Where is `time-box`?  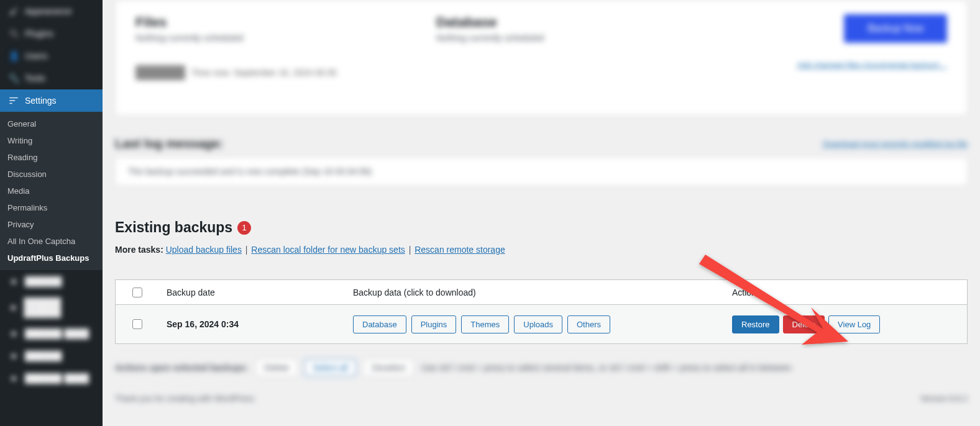
time-box is located at coordinates (160, 73).